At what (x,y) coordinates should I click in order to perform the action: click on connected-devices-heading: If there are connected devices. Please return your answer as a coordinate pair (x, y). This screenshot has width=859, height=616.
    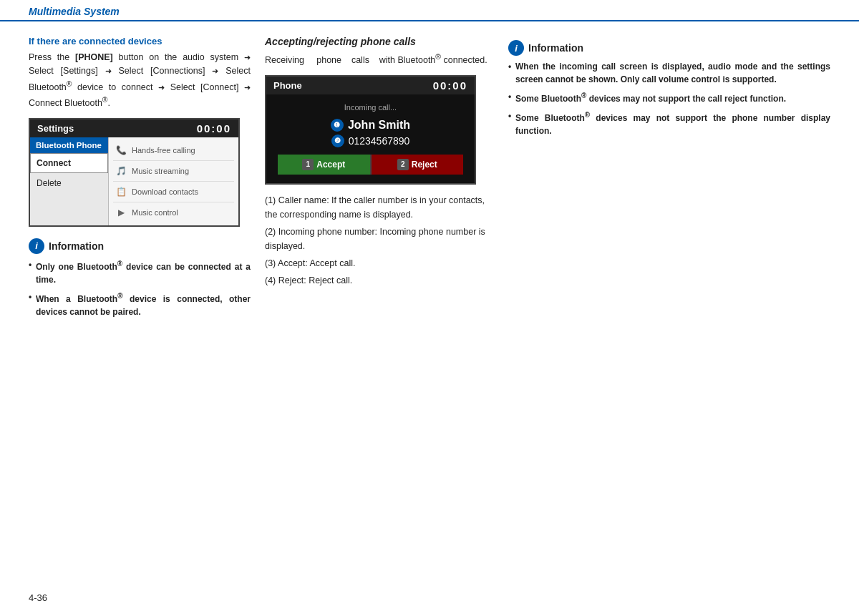
    Looking at the image, I should click on (140, 41).